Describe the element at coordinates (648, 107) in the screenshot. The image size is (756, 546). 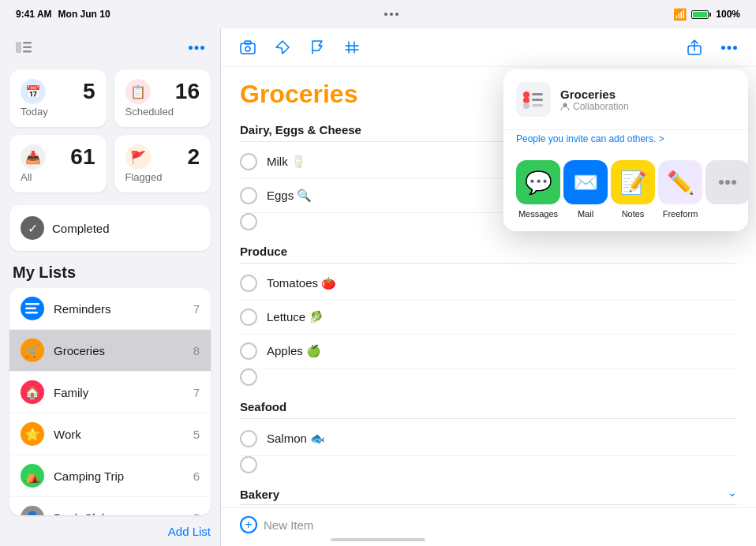
I see `share-popover-subtitle: Collaboration` at that location.